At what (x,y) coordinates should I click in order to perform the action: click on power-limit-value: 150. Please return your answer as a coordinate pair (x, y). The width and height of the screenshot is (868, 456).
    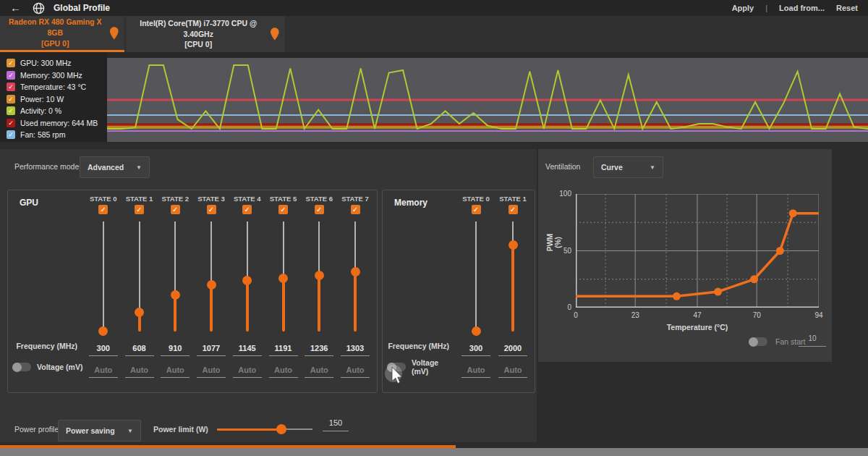
    Looking at the image, I should click on (336, 425).